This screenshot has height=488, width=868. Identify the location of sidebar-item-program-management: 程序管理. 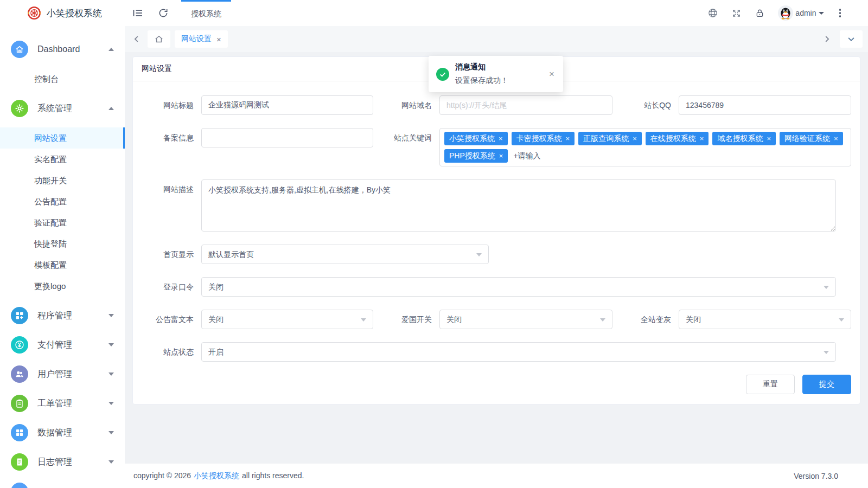
(62, 316).